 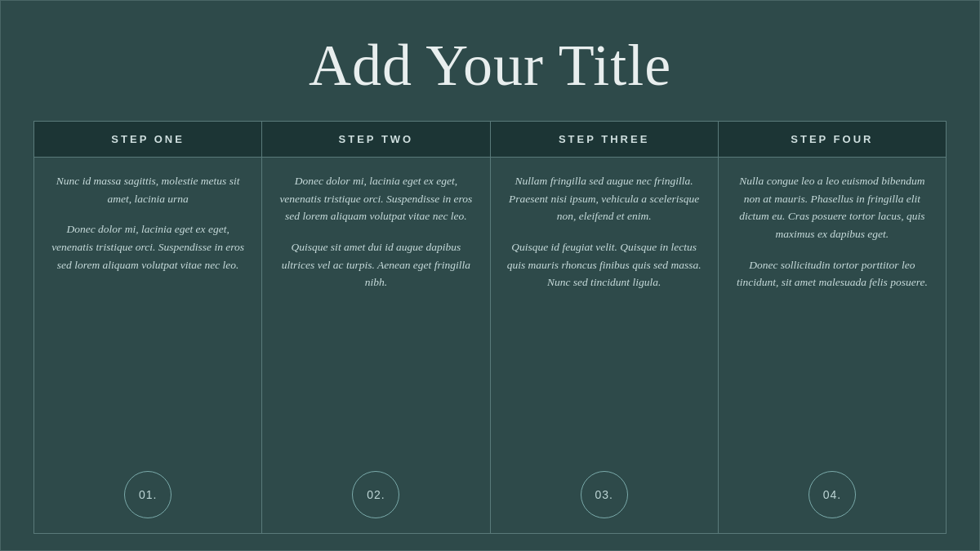 I want to click on step-content-4: Nulla congue leo a leo euismod bibendum …, so click(x=832, y=310).